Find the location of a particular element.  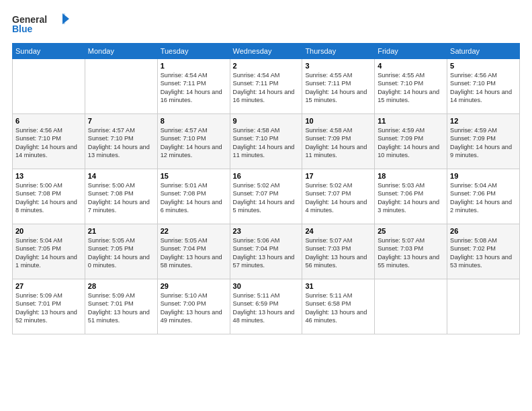

calendar-cell: 2Sunrise: 4:54 AM Sunset: 7:11 PM Daylig… is located at coordinates (266, 87).